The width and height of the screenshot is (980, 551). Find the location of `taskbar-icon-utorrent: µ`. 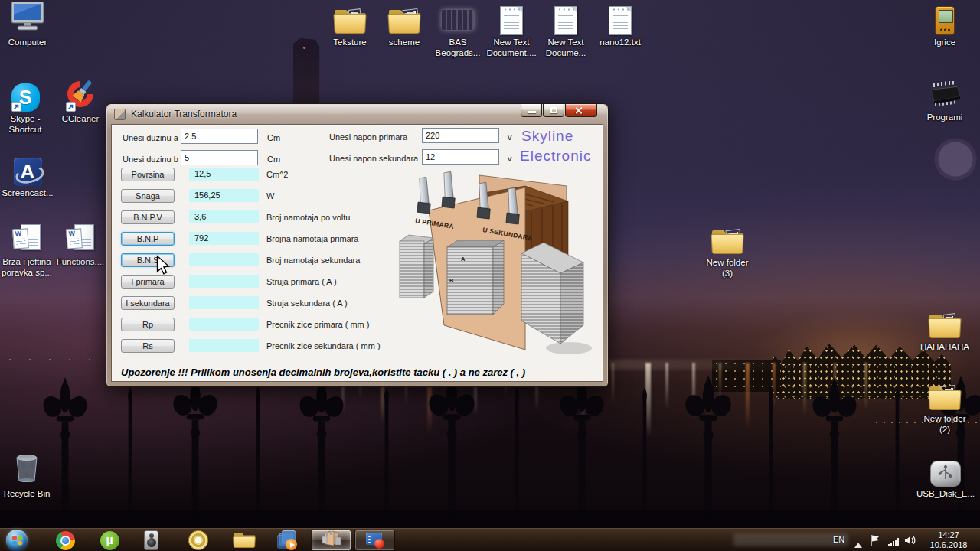

taskbar-icon-utorrent: µ is located at coordinates (109, 540).